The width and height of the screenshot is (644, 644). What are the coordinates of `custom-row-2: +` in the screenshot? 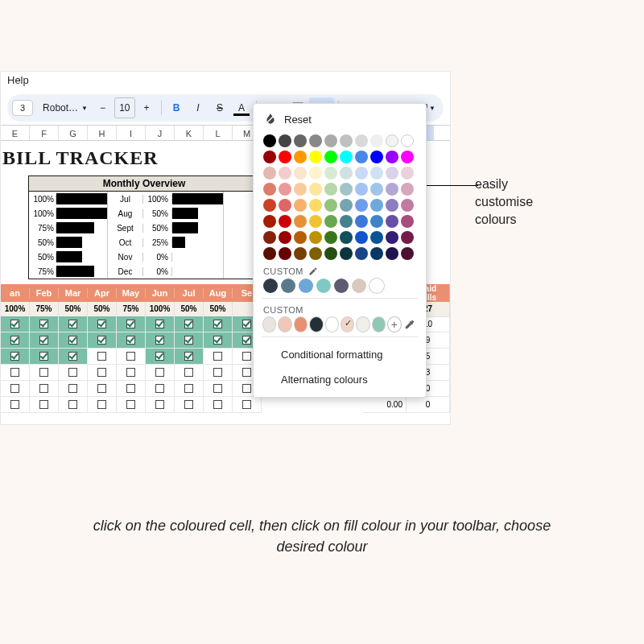 It's located at (340, 324).